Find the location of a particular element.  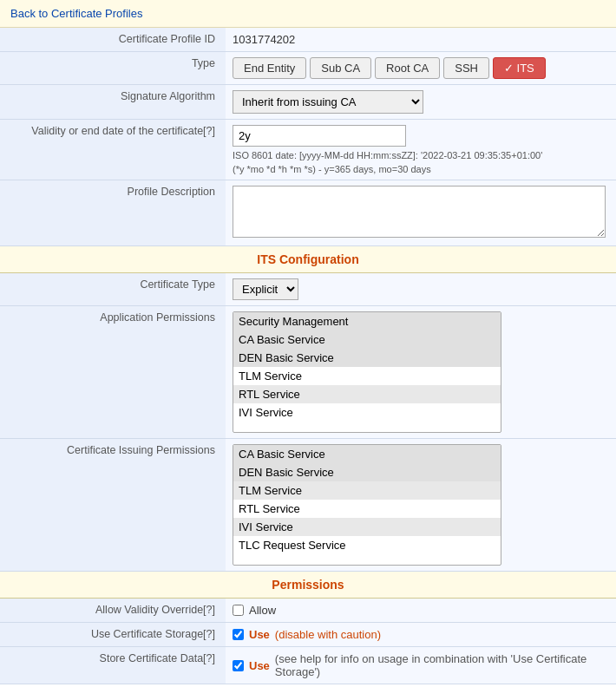

profile-desc-label: Profile Description is located at coordinates (113, 213).